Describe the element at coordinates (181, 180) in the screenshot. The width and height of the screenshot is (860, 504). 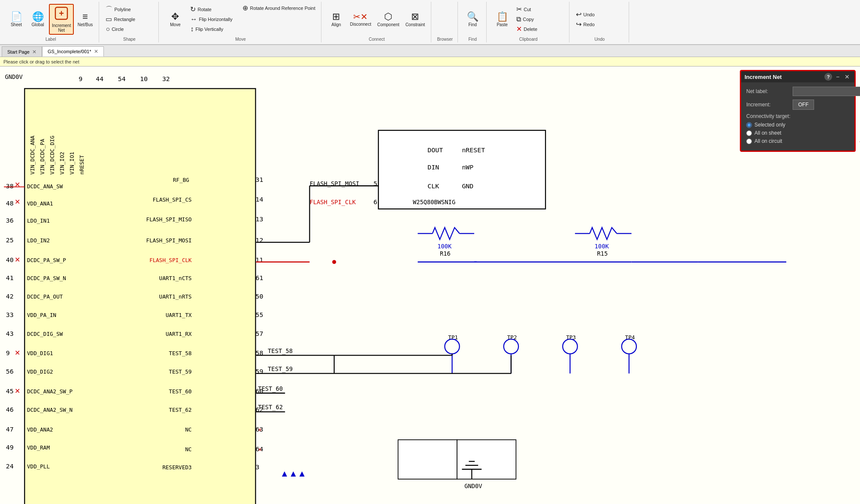
I see `svg-text: RF_BG` at that location.